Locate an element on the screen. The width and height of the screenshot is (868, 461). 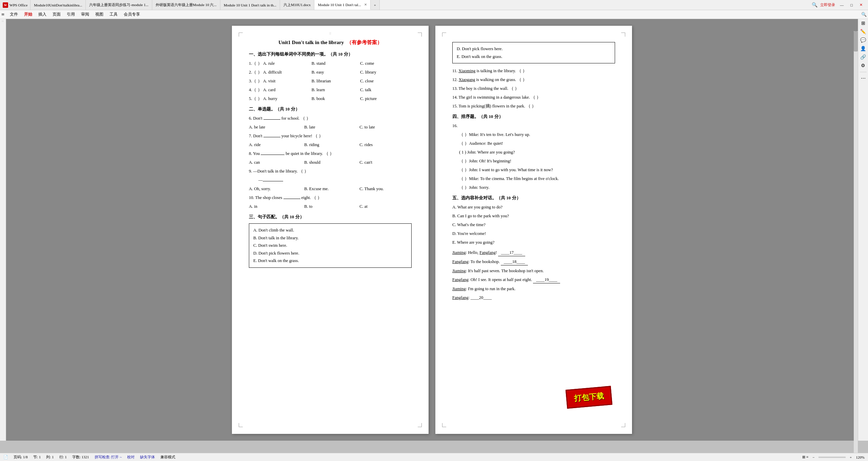
wps-logo: W is located at coordinates (5, 5).